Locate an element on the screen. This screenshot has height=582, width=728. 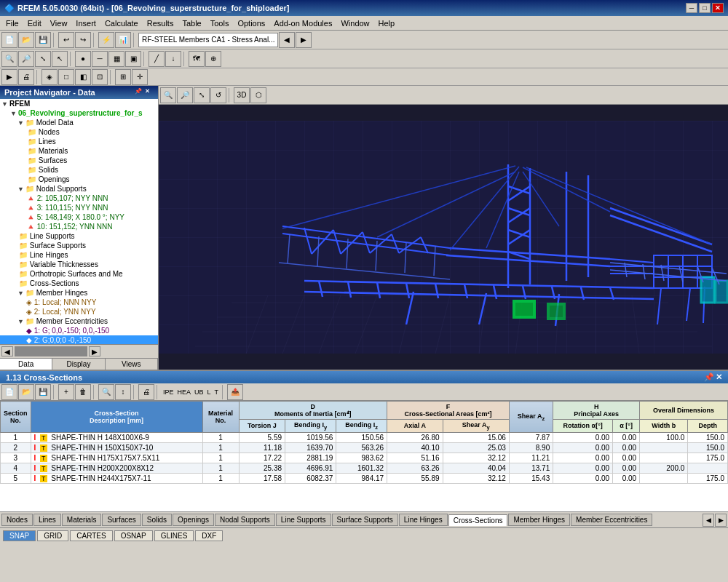
surface-btn: ▦ is located at coordinates (116, 59).